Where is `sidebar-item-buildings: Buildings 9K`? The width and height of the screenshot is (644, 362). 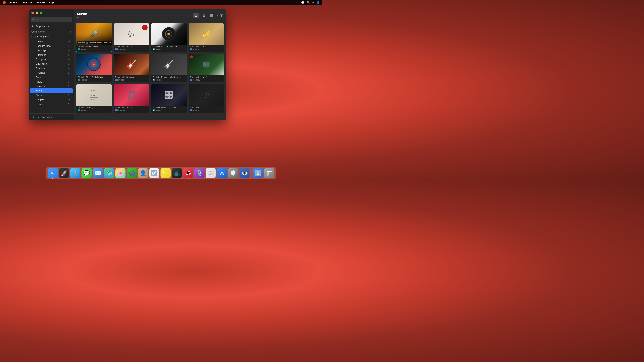
sidebar-item-buildings: Buildings 9K is located at coordinates (51, 50).